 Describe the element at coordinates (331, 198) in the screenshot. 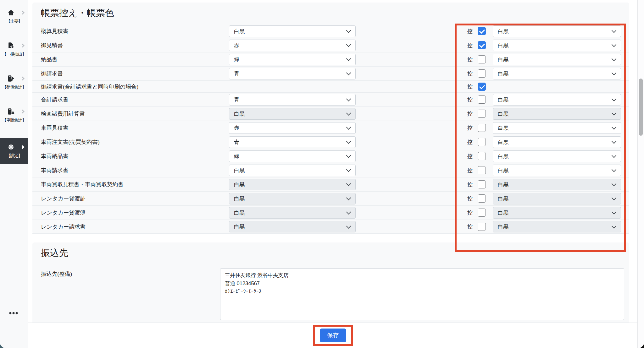

I see `form-row: レンタカー貸渡証 白黒 控 白黒` at that location.